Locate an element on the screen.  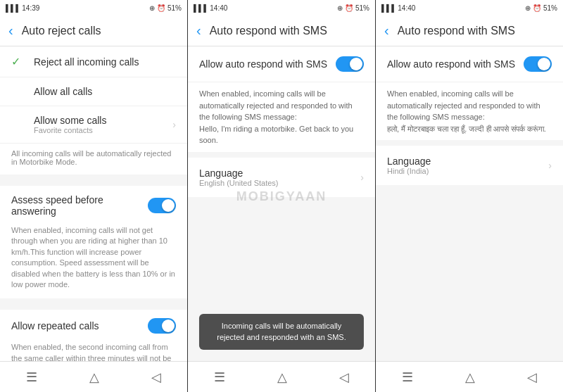
repeat-toggle-label: Allow repeated calls is located at coordinates (80, 326).